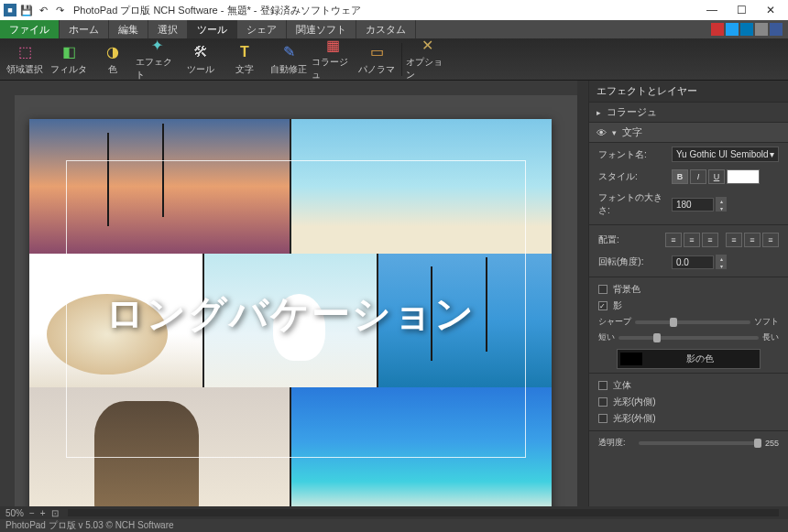 The width and height of the screenshot is (788, 532). What do you see at coordinates (689, 418) in the screenshot?
I see `glow-outer-checkbox-row: 光彩(外側)` at bounding box center [689, 418].